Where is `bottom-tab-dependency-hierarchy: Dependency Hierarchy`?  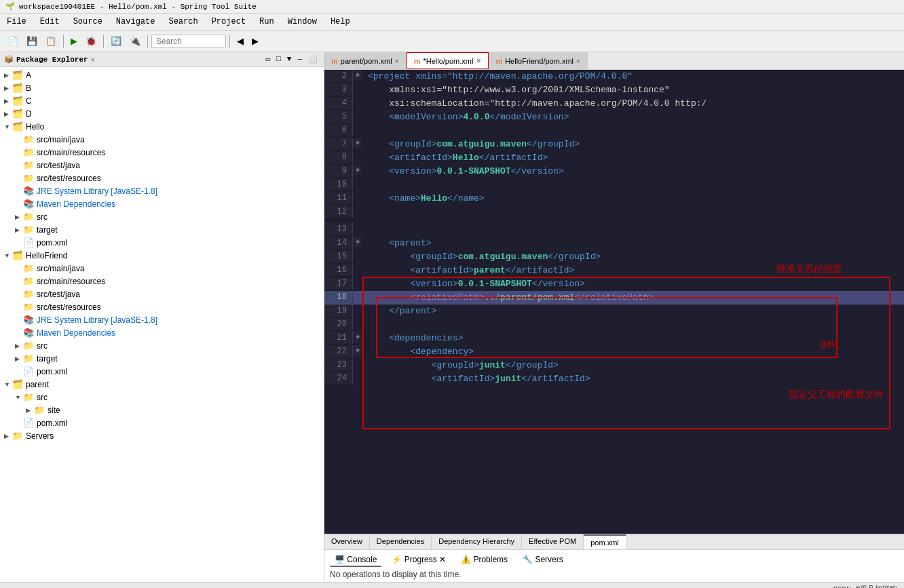 bottom-tab-dependency-hierarchy: Dependency Hierarchy is located at coordinates (476, 542).